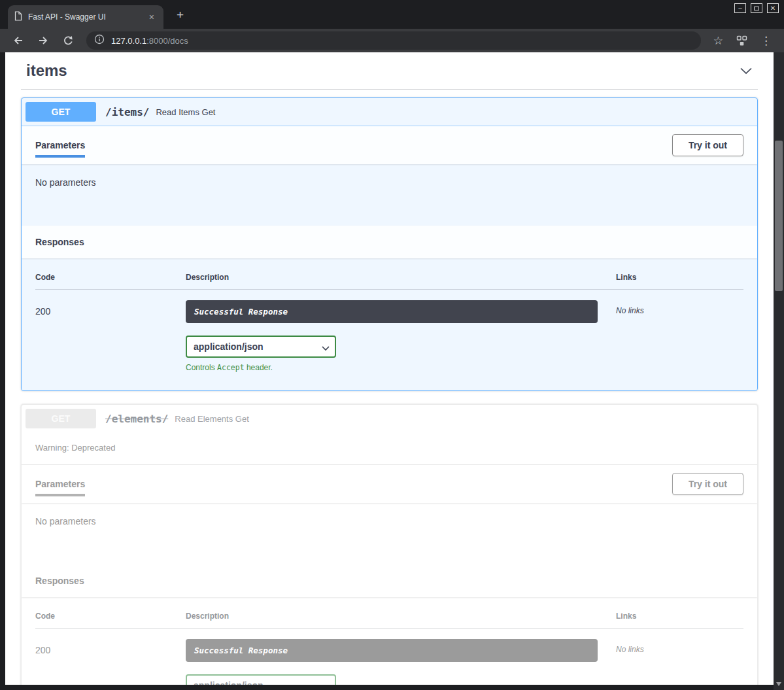  I want to click on chevron-down-icon, so click(746, 71).